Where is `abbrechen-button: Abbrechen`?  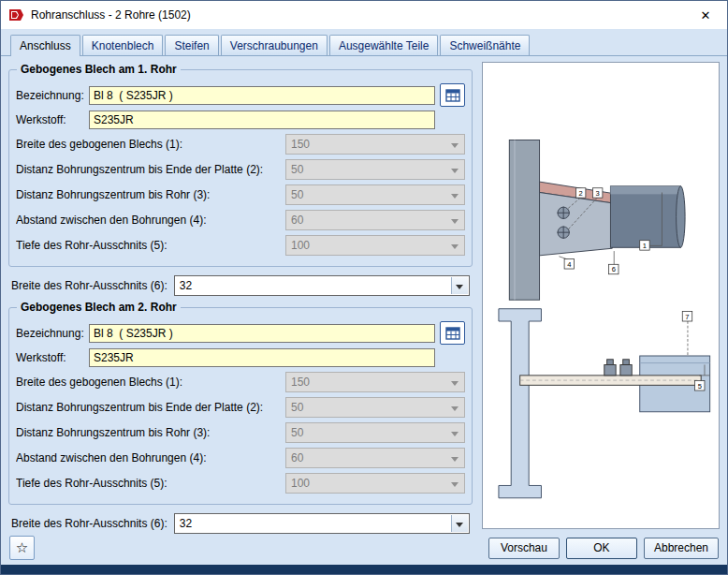 abbrechen-button: Abbrechen is located at coordinates (681, 549).